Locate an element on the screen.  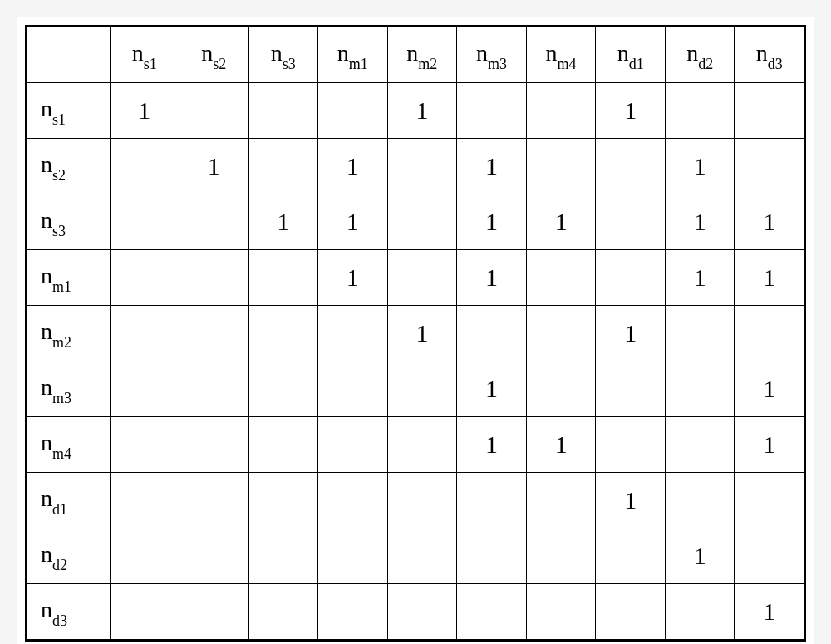
col-header-sub: d3 is located at coordinates (775, 64).